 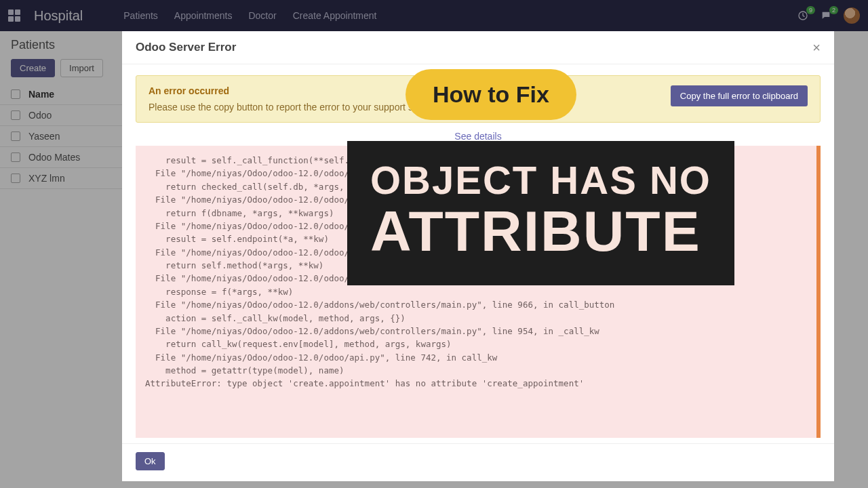 I want to click on close-icon: ×, so click(x=816, y=47).